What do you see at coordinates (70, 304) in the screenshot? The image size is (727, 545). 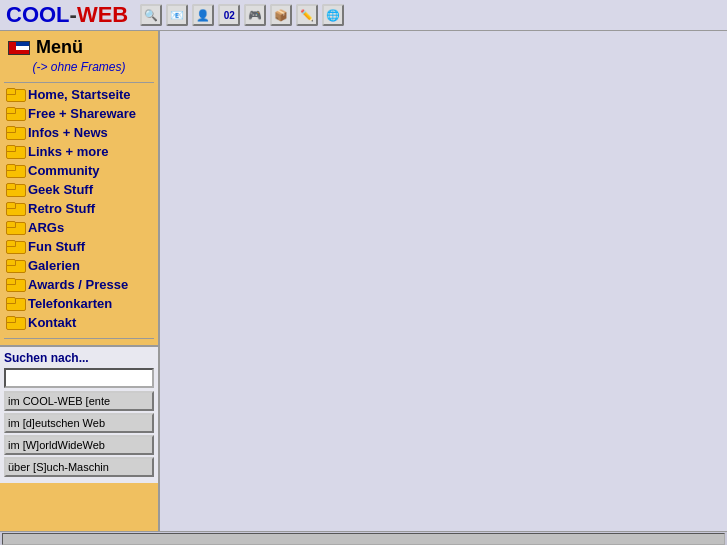 I see `nav-label-telefonkarten: Telefonkarten` at bounding box center [70, 304].